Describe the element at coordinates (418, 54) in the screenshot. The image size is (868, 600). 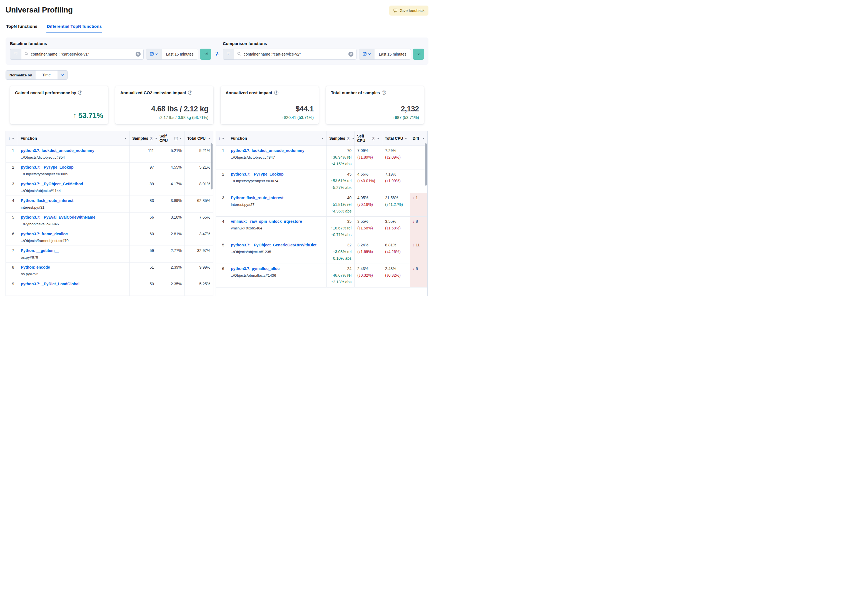
I see `comparison-apply-button` at that location.